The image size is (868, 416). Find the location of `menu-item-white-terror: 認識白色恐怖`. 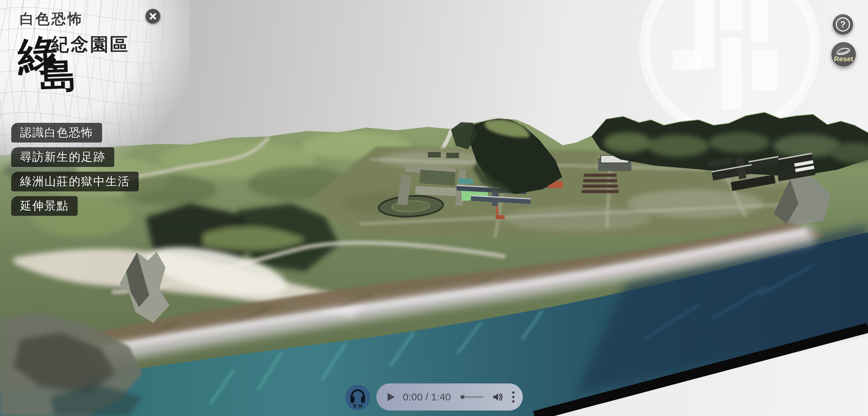

menu-item-white-terror: 認識白色恐怖 is located at coordinates (57, 133).